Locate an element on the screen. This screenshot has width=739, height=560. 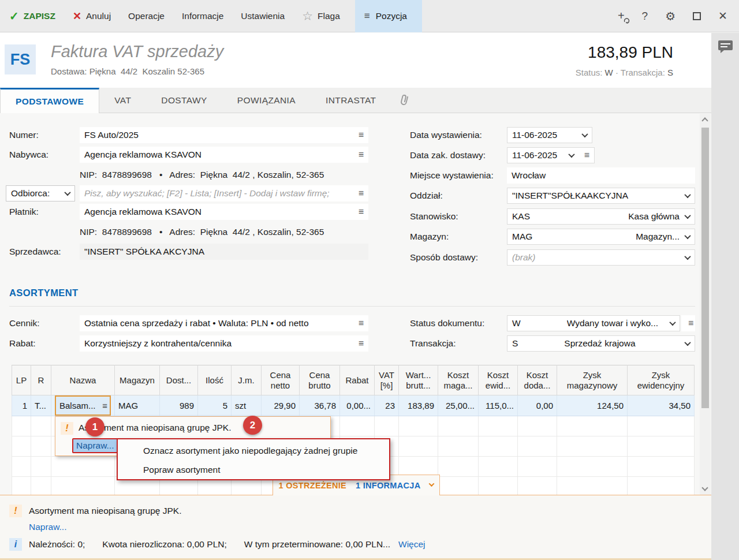
cennik-field: Ostatnia cena sprzedaży i rabat • Waluta… is located at coordinates (224, 323).